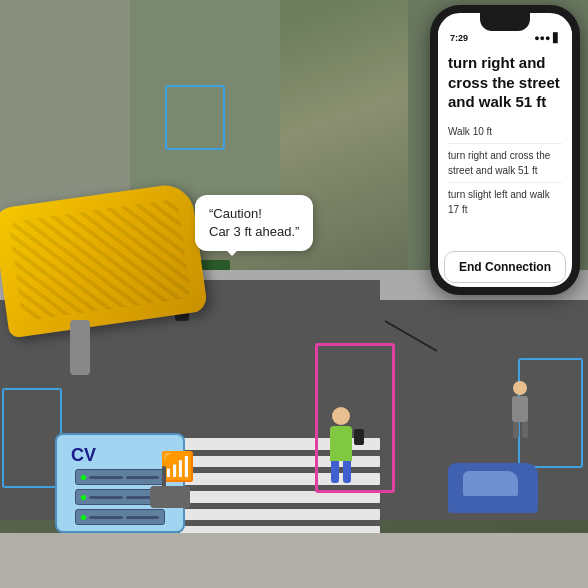 This screenshot has height=588, width=588. Describe the element at coordinates (84, 456) in the screenshot. I see `cv-label: CV` at that location.